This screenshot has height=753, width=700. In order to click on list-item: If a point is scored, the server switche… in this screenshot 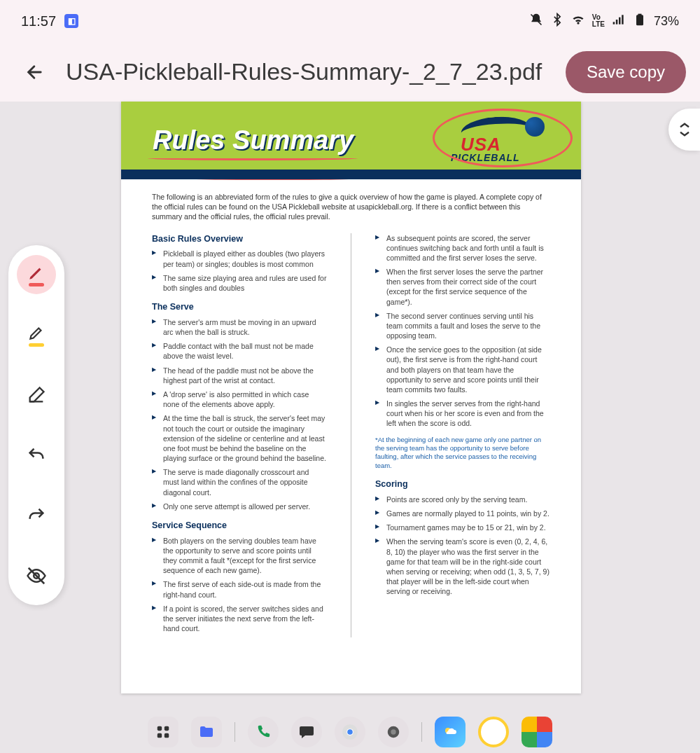, I will do `click(239, 619)`.